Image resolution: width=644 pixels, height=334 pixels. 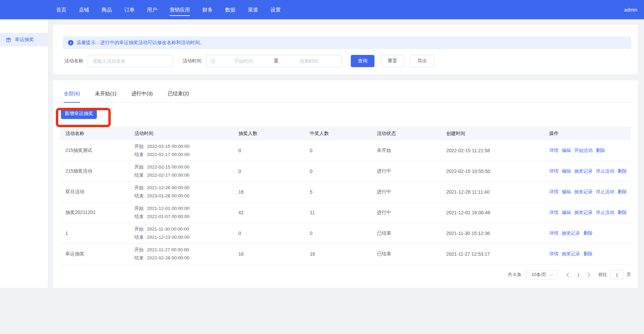 I want to click on top-navbar: 首页店铺商品订单用户营销应用财务数据渠道设置 admin, so click(x=322, y=9).